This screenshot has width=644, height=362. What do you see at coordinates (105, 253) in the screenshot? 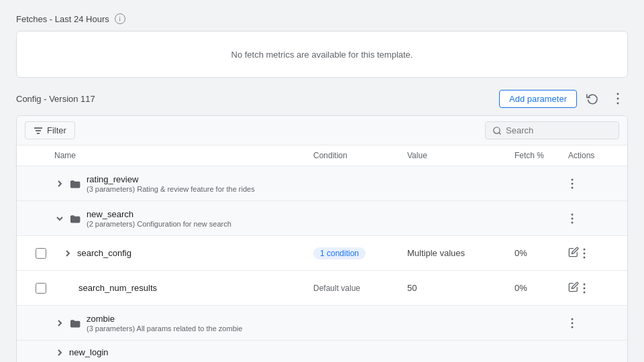
I see `param-name: search_config` at bounding box center [105, 253].